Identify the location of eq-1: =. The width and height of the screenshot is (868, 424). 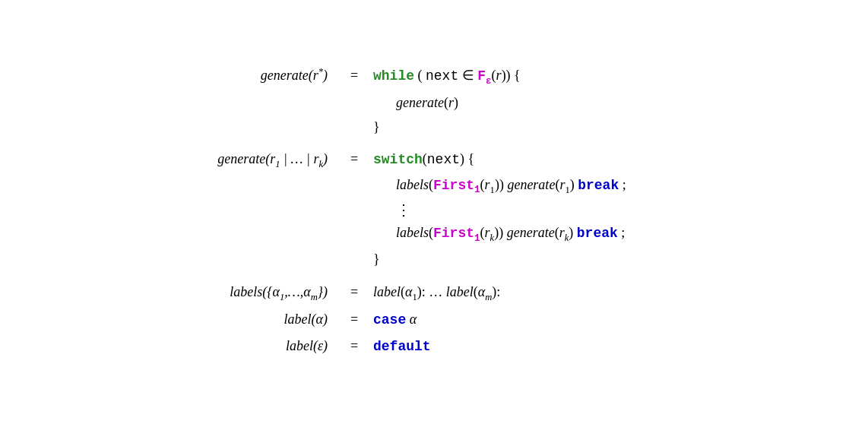
(354, 75).